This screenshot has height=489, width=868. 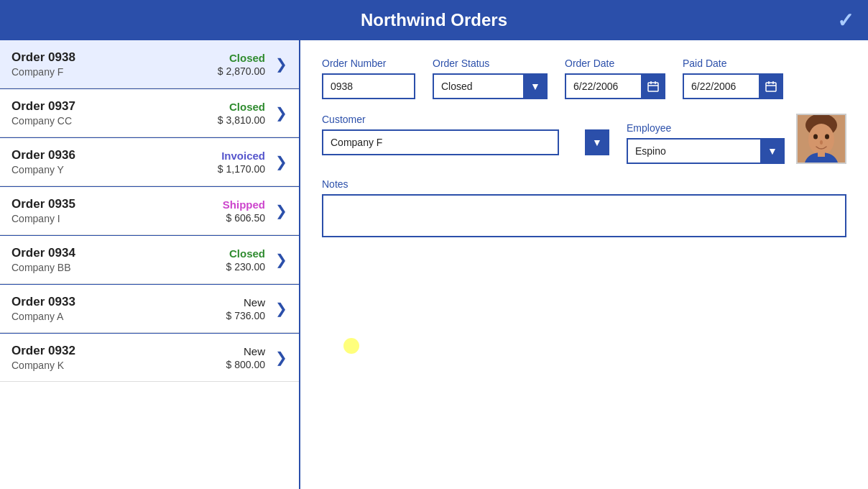 What do you see at coordinates (771, 86) in the screenshot?
I see `paid-date-calendar-icon` at bounding box center [771, 86].